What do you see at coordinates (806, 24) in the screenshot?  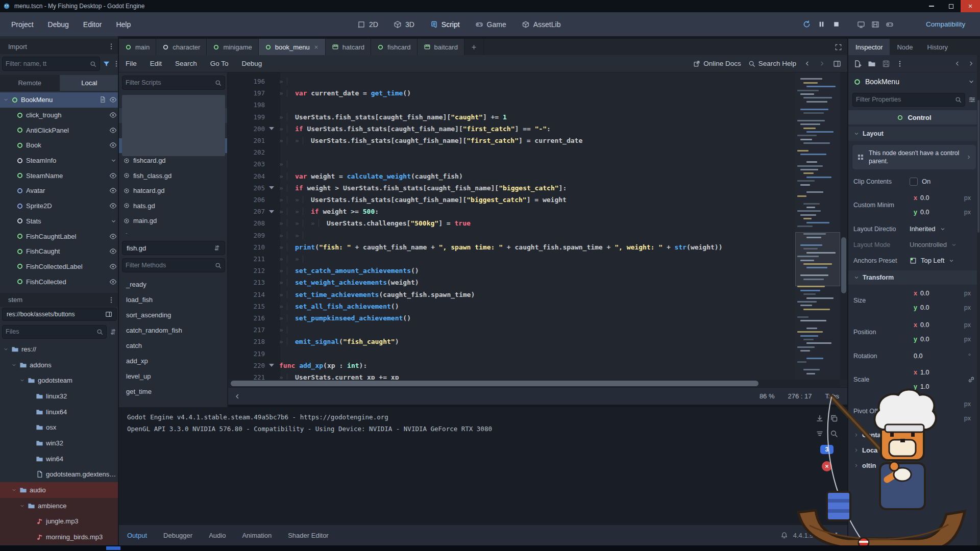 I see `reload-button` at bounding box center [806, 24].